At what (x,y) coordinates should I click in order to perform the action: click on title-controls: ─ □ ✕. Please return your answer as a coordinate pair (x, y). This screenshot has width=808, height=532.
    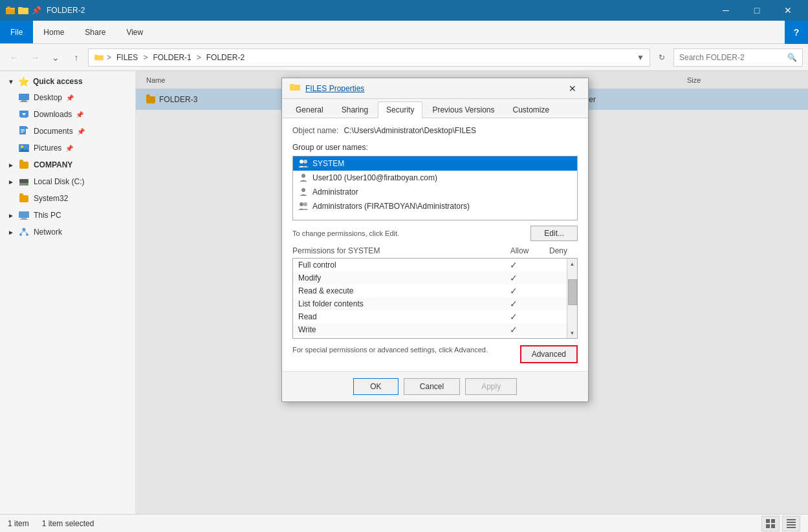
    Looking at the image, I should click on (757, 10).